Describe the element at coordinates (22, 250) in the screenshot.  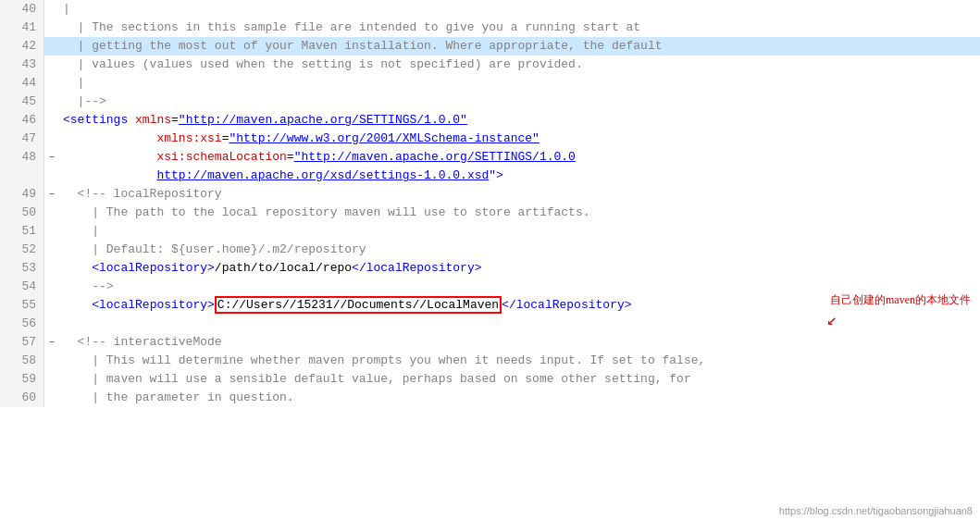
I see `line-number-52: 52` at that location.